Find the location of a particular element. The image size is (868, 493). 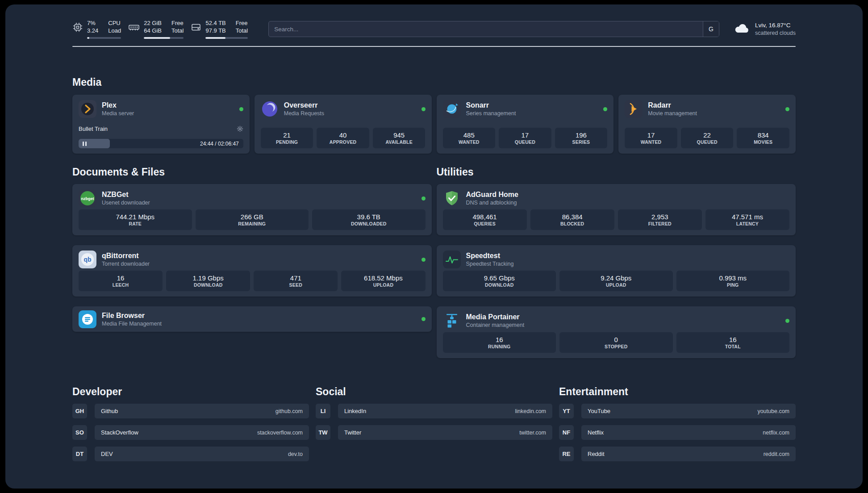

filebrowser-icon is located at coordinates (88, 319).